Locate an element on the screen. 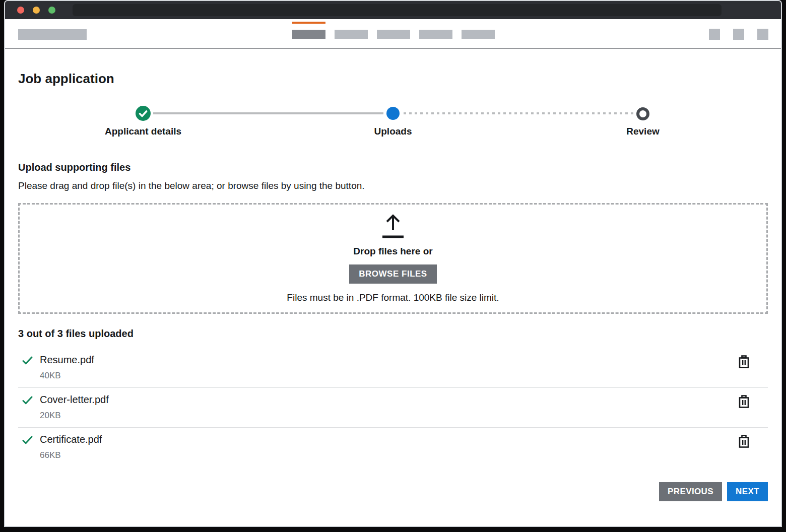 The width and height of the screenshot is (786, 532). check-circle-icon is located at coordinates (143, 113).